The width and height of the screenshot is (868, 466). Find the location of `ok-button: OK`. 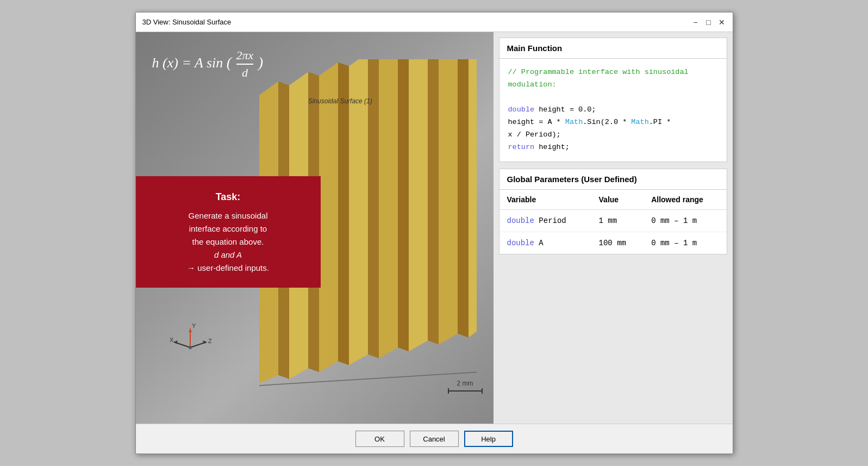

ok-button: OK is located at coordinates (380, 439).